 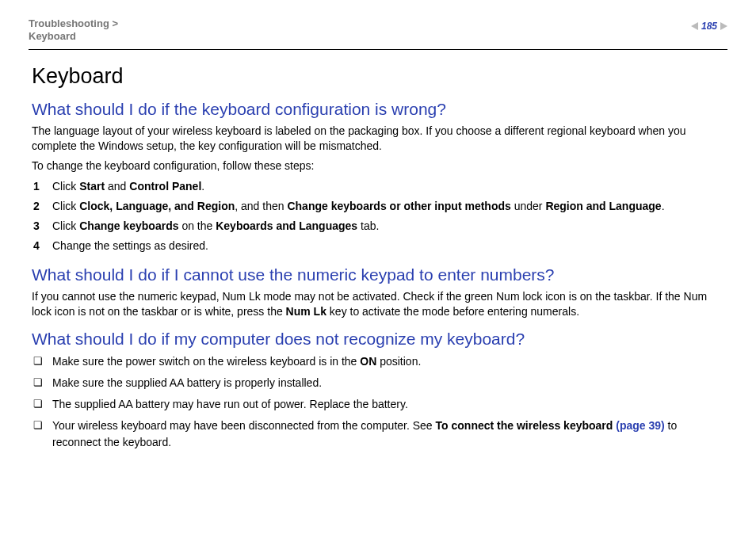 What do you see at coordinates (380, 404) in the screenshot?
I see `check-item: ❏ The supplied AA battery may have run o…` at bounding box center [380, 404].